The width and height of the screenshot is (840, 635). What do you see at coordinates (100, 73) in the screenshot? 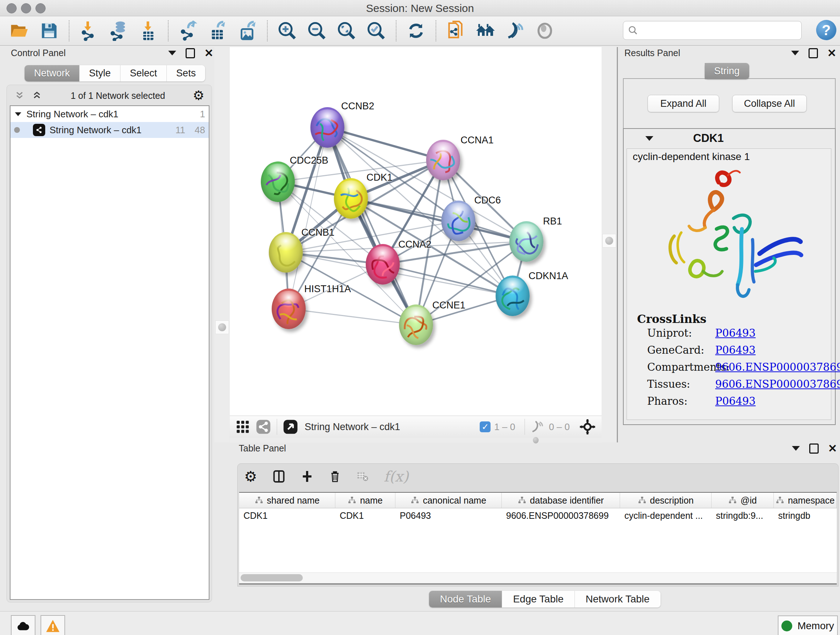
I see `tab-style: Style` at bounding box center [100, 73].